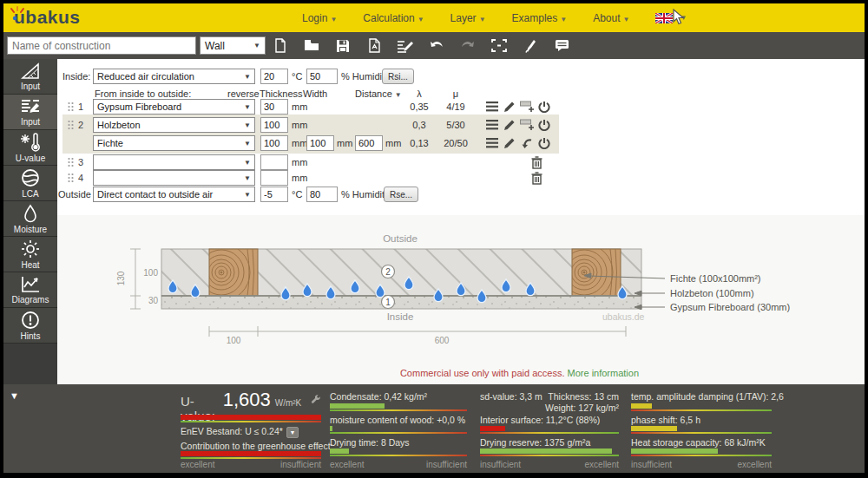 This screenshot has height=478, width=868. I want to click on greenhouse-bar, so click(251, 454).